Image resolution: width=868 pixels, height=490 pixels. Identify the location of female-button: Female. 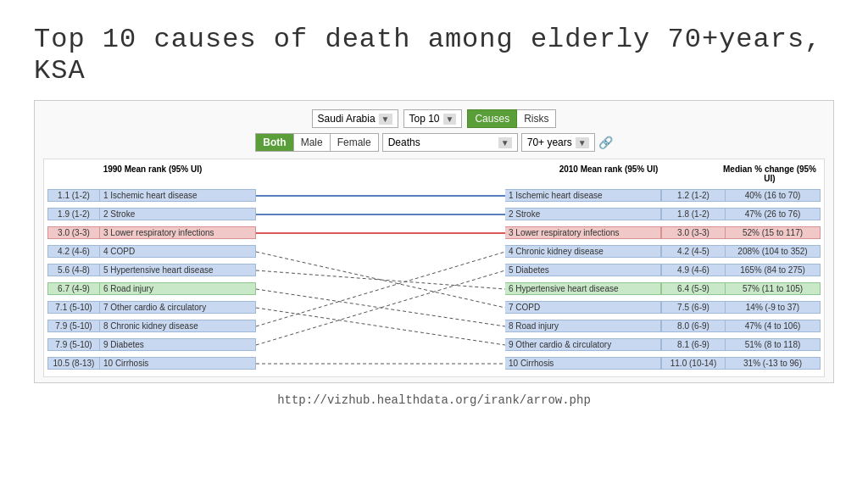
(354, 142).